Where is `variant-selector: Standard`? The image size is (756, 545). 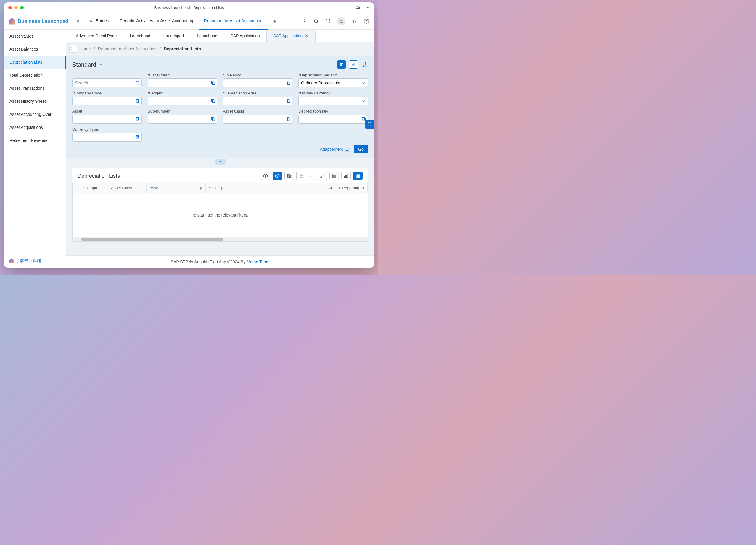
variant-selector: Standard is located at coordinates (88, 65).